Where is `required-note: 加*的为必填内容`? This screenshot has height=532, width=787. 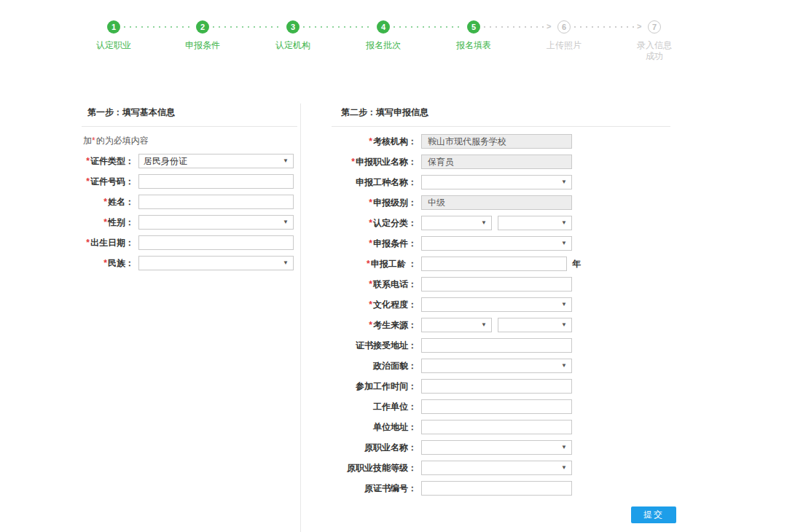 required-note: 加*的为必填内容 is located at coordinates (190, 141).